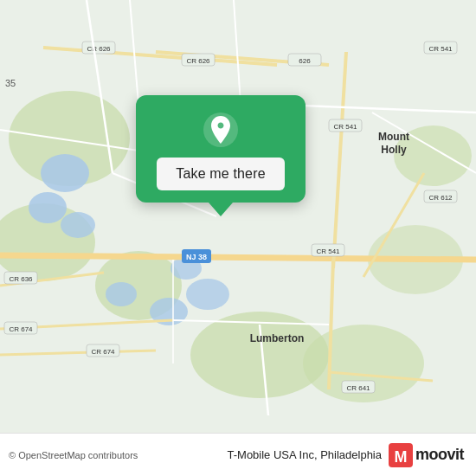 This screenshot has height=476, width=476. What do you see at coordinates (73, 455) in the screenshot?
I see `bottom-left: © OpenStreetMap contributors` at bounding box center [73, 455].